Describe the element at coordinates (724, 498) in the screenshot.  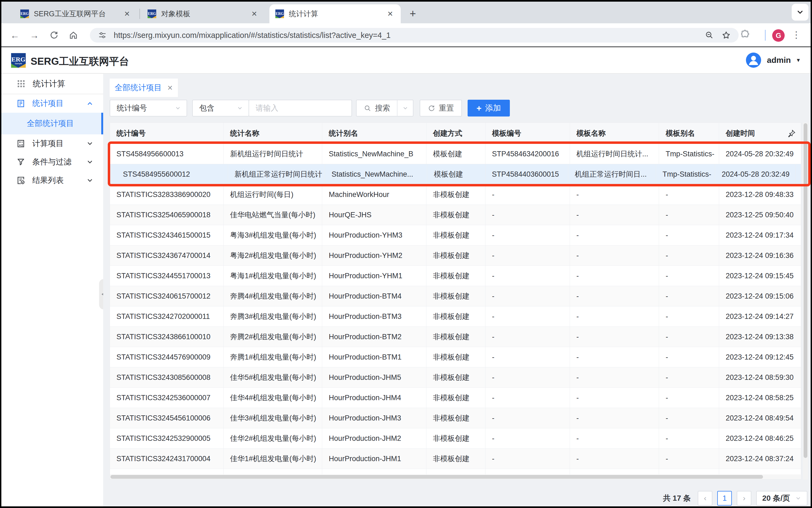
I see `current-page-button: 1` at that location.